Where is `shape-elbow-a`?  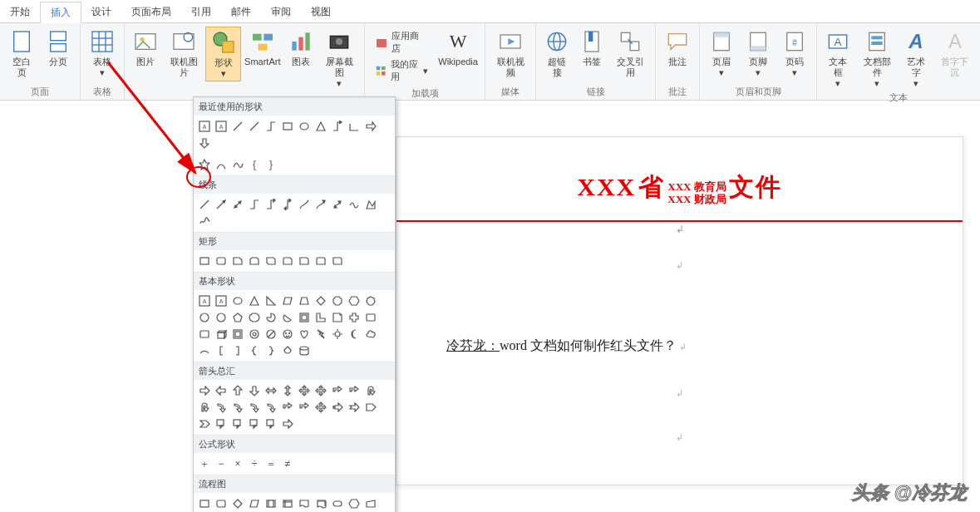
shape-elbow-a is located at coordinates (271, 204).